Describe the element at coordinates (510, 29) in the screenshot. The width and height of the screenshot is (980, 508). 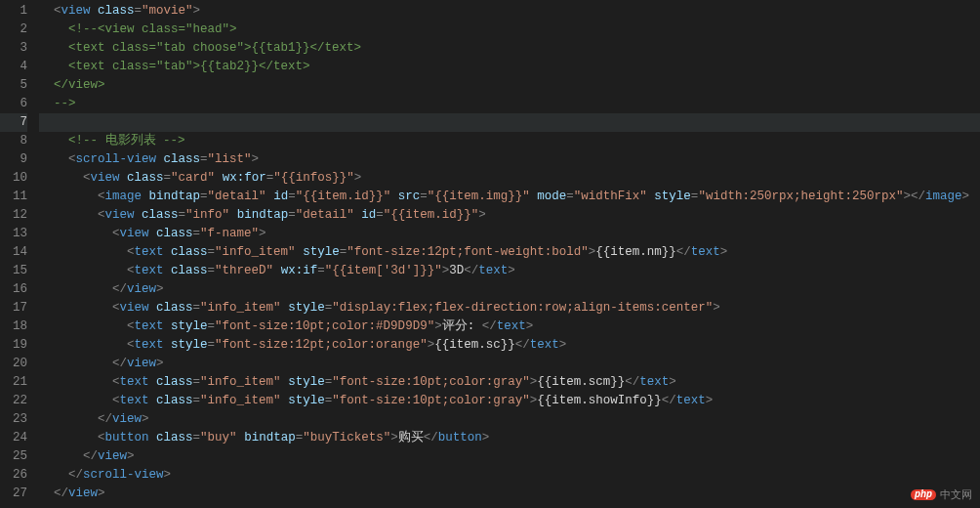
I see `code-line: <!--<view class="head">` at that location.